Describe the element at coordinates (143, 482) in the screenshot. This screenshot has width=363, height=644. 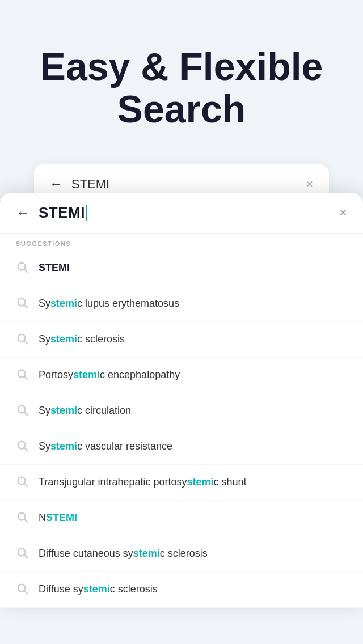
I see `suggestion-text: Transjugular intrahepatic portosystemic …` at that location.